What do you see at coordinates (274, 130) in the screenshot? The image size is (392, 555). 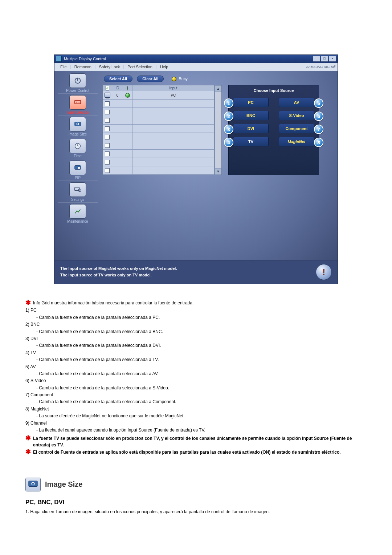 I see `input-source-panel: Choose Input Source 1 PC AV 5 2` at bounding box center [274, 130].